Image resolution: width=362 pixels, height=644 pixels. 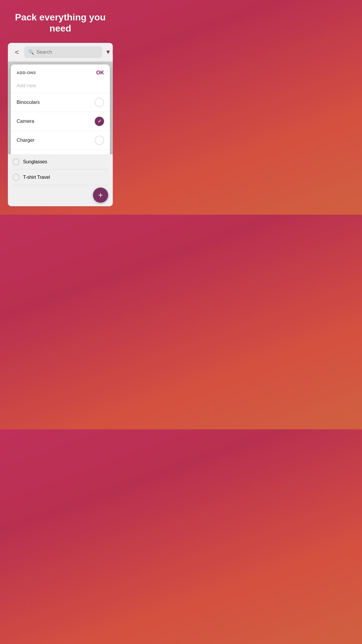 I want to click on search-bar: 🔍, so click(x=63, y=52).